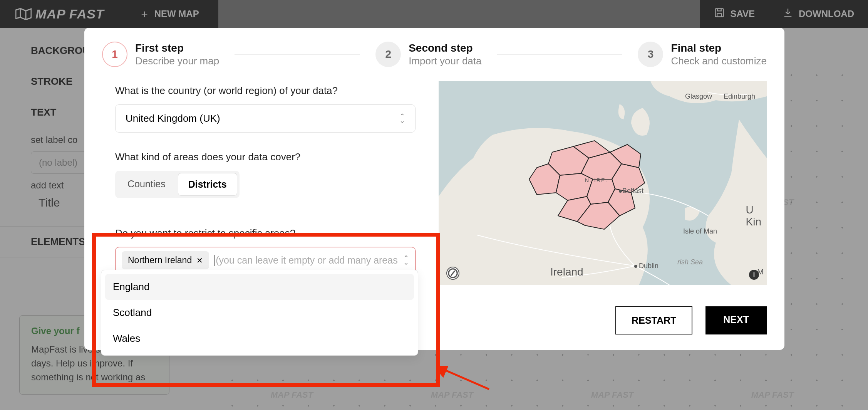 Image resolution: width=868 pixels, height=410 pixels. Describe the element at coordinates (754, 216) in the screenshot. I see `map-label-uk: UKin` at that location.